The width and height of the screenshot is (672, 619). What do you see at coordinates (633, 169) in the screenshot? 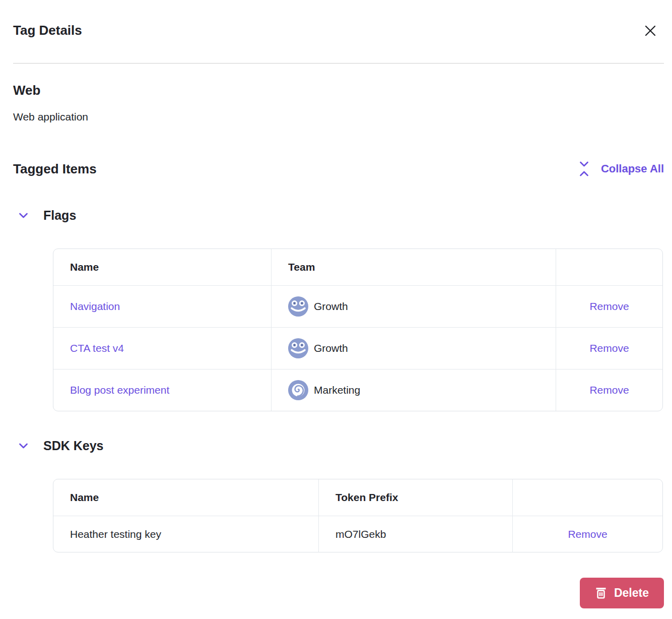
I see `collapse-all-label: Collapse All` at bounding box center [633, 169].